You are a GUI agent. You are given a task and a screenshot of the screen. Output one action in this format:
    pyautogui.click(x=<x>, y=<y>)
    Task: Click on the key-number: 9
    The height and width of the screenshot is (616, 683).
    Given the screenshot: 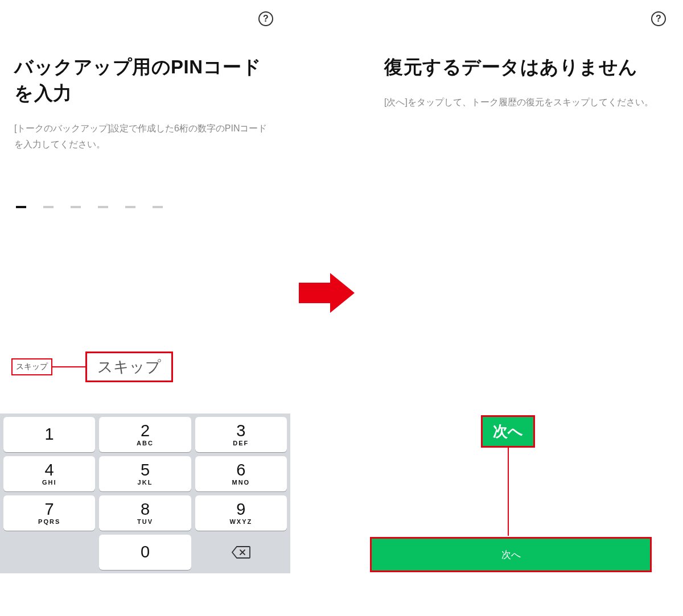 What is the action you would take?
    pyautogui.click(x=241, y=510)
    